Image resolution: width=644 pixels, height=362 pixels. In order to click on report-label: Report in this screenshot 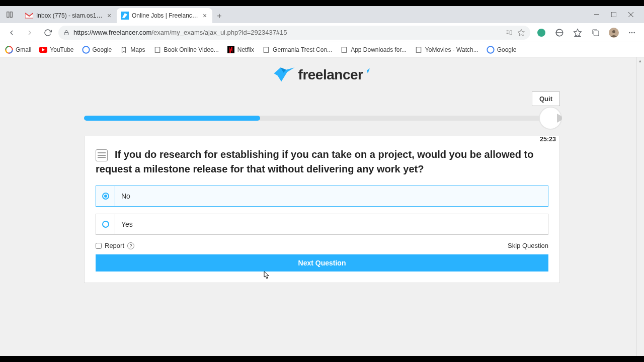, I will do `click(115, 245)`.